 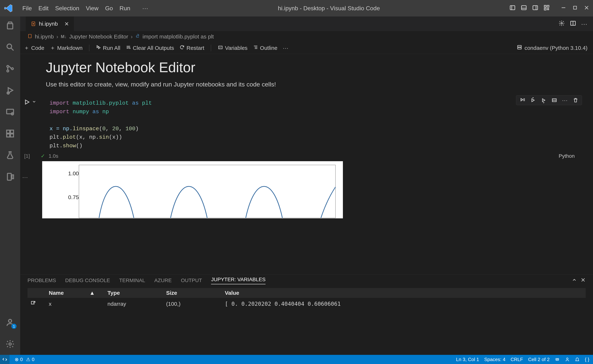 I want to click on var-name: x, so click(x=78, y=304).